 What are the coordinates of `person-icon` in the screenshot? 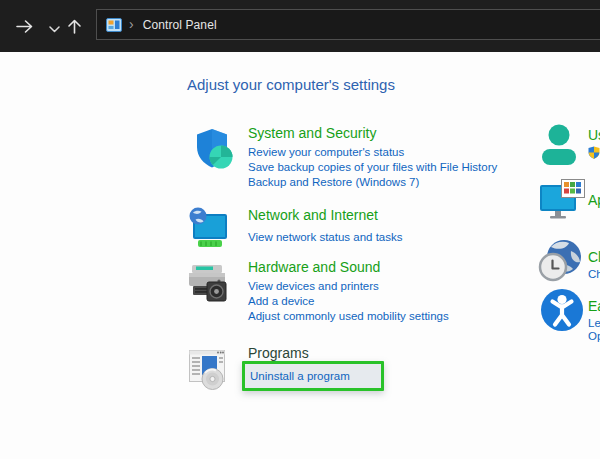 It's located at (560, 151).